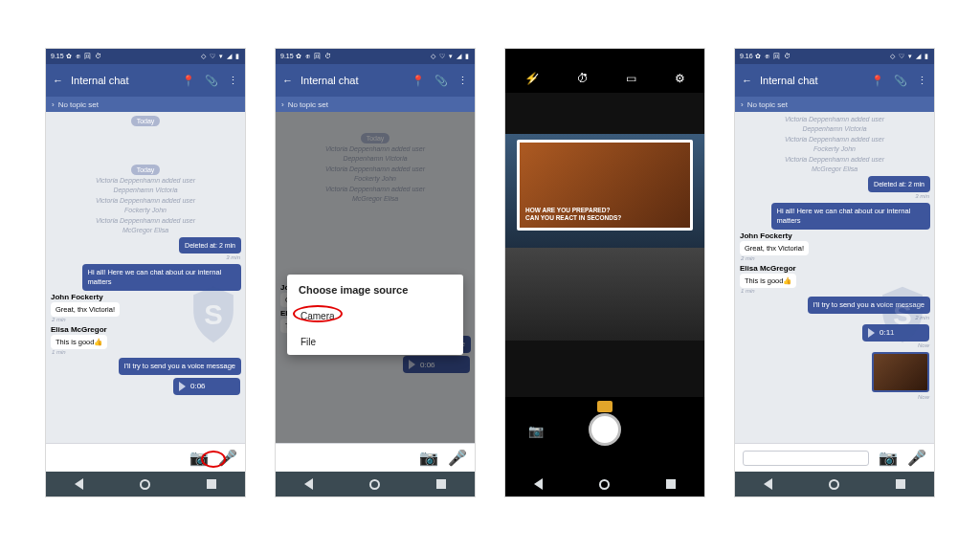  What do you see at coordinates (212, 316) in the screenshot?
I see `svg-text: S` at bounding box center [212, 316].